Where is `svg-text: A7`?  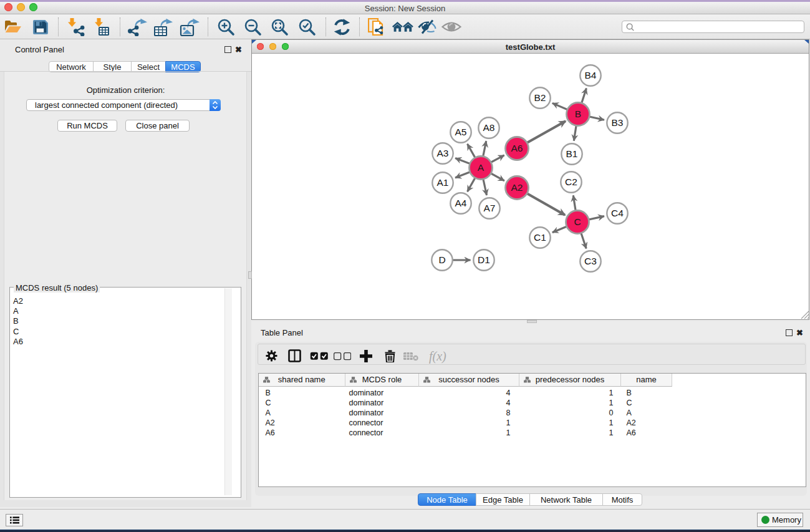
svg-text: A7 is located at coordinates (490, 208).